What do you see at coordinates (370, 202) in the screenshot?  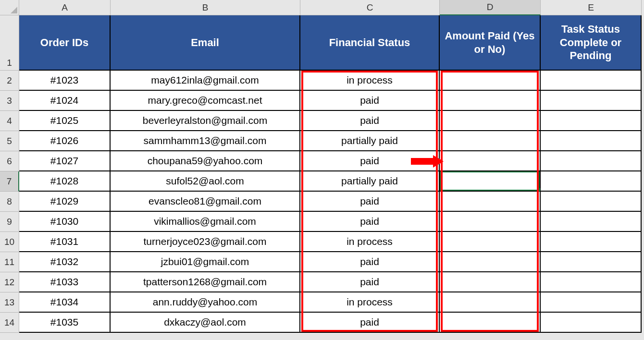 I see `cell-C8: paid` at bounding box center [370, 202].